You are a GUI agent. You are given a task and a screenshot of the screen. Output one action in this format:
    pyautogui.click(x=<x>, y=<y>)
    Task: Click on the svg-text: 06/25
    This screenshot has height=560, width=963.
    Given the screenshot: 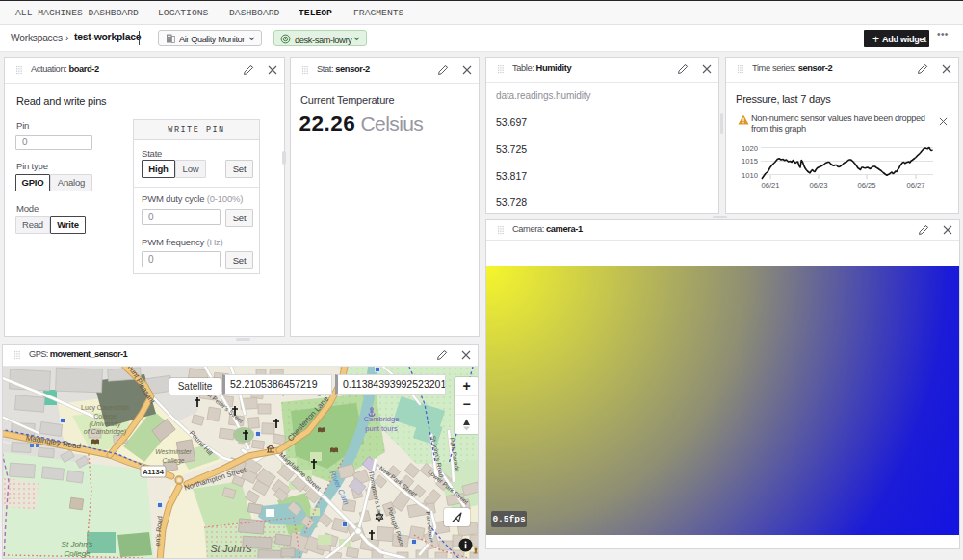 What is the action you would take?
    pyautogui.click(x=867, y=185)
    